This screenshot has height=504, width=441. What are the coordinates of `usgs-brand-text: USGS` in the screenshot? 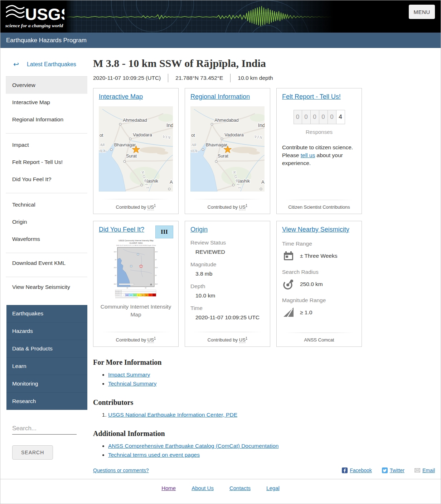 It's located at (45, 14).